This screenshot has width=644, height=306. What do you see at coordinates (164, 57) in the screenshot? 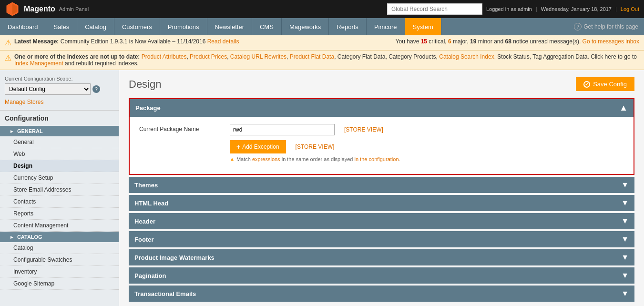
I see `product-attributes-link: Product Attributes` at bounding box center [164, 57].